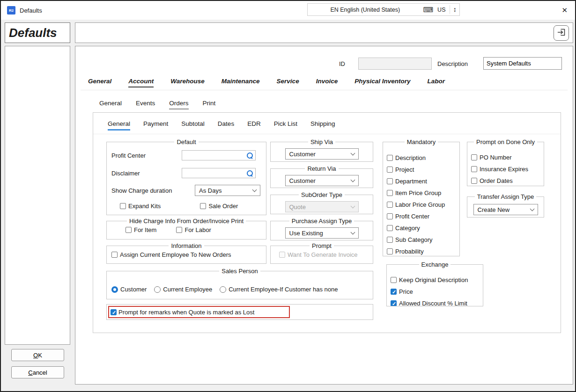 Image resolution: width=576 pixels, height=392 pixels. I want to click on expand-kits-checkbox, so click(123, 206).